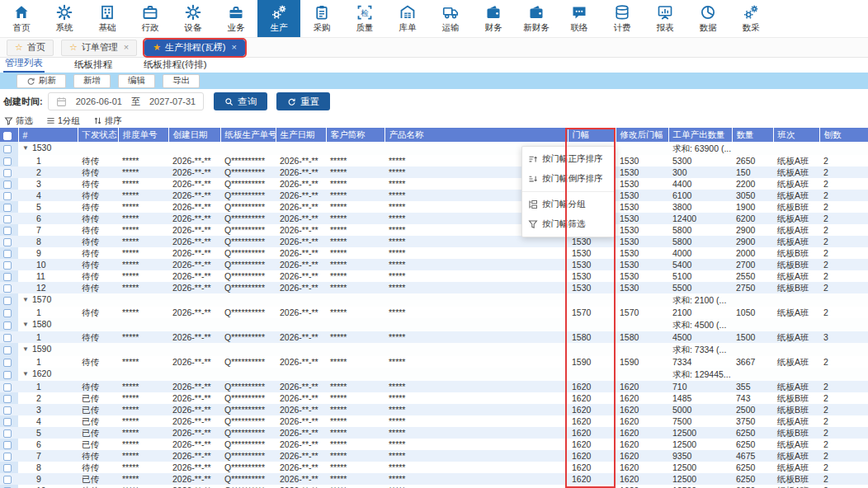 This screenshot has width=868, height=488. What do you see at coordinates (665, 18) in the screenshot?
I see `nav-item-report: 报表` at bounding box center [665, 18].